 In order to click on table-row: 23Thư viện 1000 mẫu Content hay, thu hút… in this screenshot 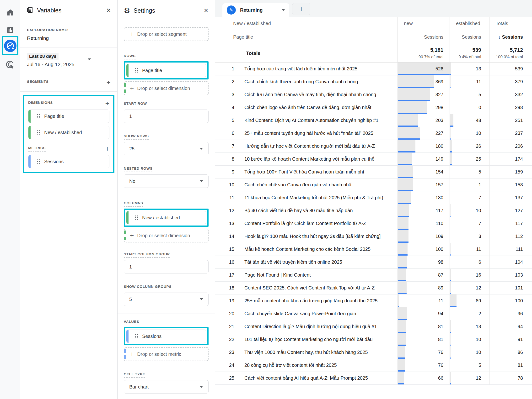, I will do `click(374, 352)`.